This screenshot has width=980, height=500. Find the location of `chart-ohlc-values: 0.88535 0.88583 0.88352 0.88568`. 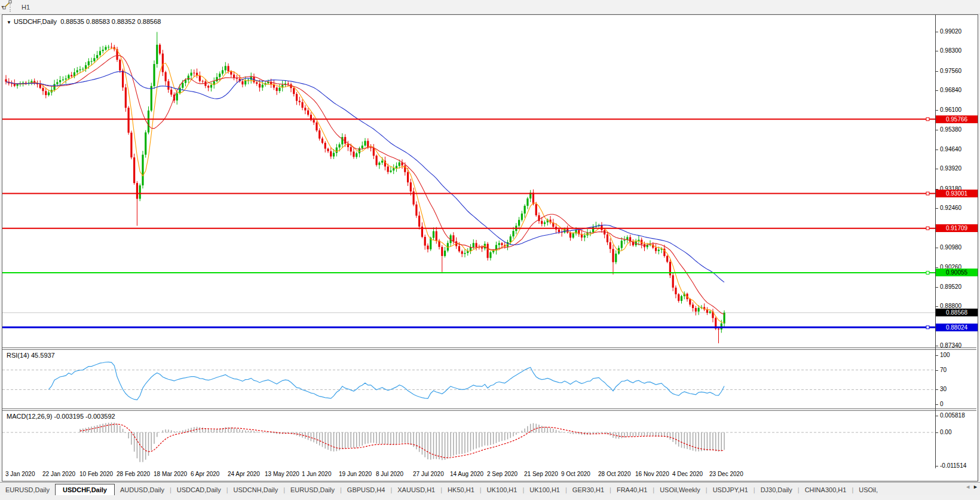

chart-ohlc-values: 0.88535 0.88583 0.88352 0.88568 is located at coordinates (111, 22).